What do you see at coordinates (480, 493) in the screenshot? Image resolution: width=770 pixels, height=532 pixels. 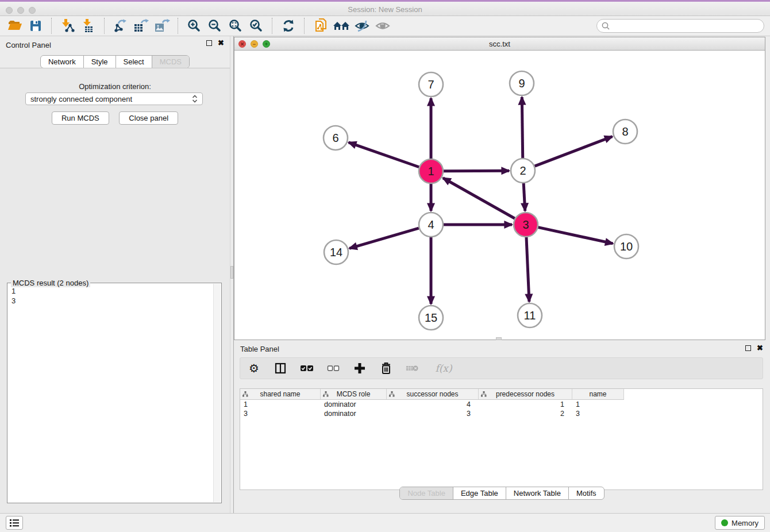 I see `tab-edge-table: Edge Table` at bounding box center [480, 493].